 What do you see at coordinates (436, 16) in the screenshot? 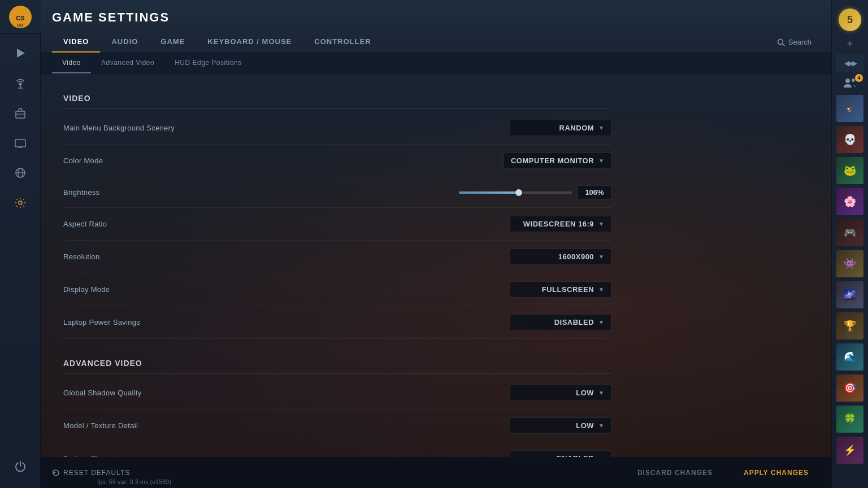
I see `page-title: GAME SETTINGS` at bounding box center [436, 16].